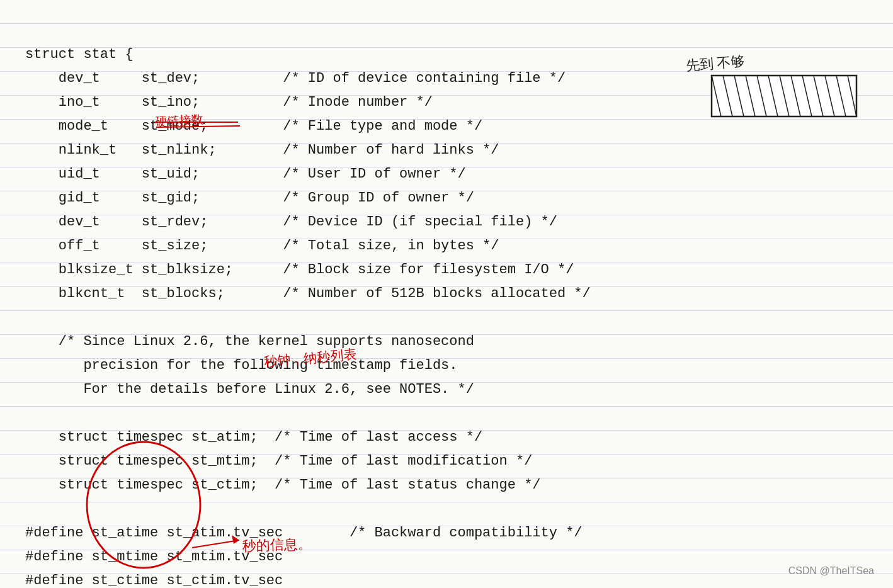  Describe the element at coordinates (246, 174) in the screenshot. I see `line-6: uid_t st_uid; /* User ID of owner */` at that location.